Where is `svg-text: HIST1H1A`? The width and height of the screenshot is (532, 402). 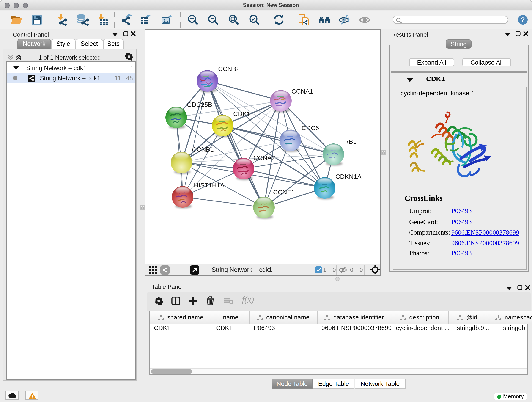
svg-text: HIST1H1A is located at coordinates (209, 185).